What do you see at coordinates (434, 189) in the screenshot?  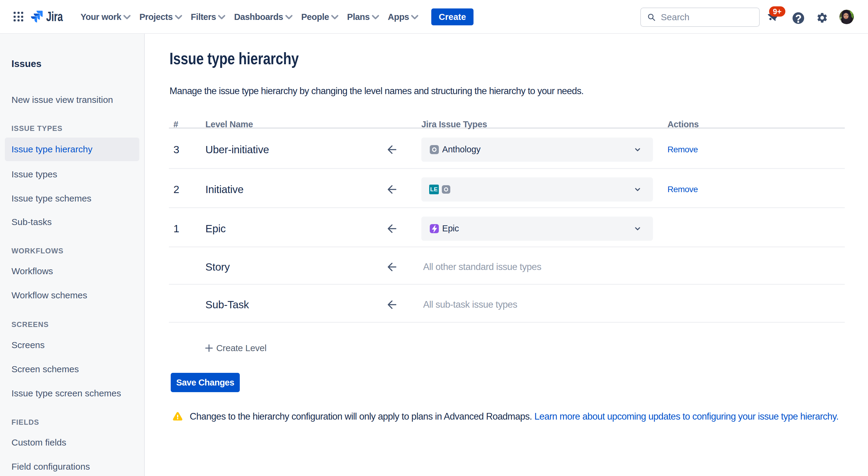 I see `le-issue-type-badge: LE` at bounding box center [434, 189].